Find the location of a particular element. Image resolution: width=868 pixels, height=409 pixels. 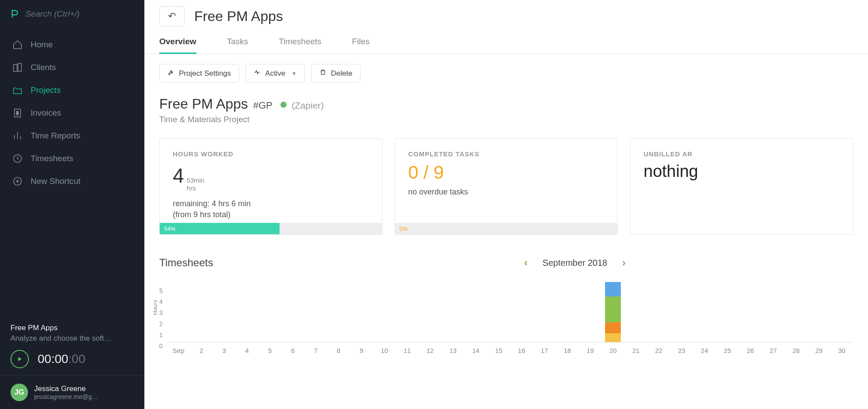

x-tick: 9 is located at coordinates (361, 350).